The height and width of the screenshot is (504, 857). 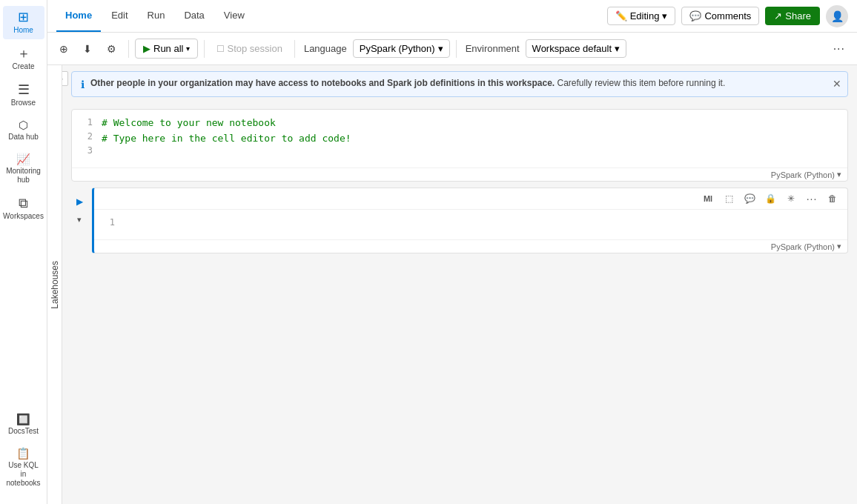 I want to click on banner-close-button: ✕, so click(x=837, y=84).